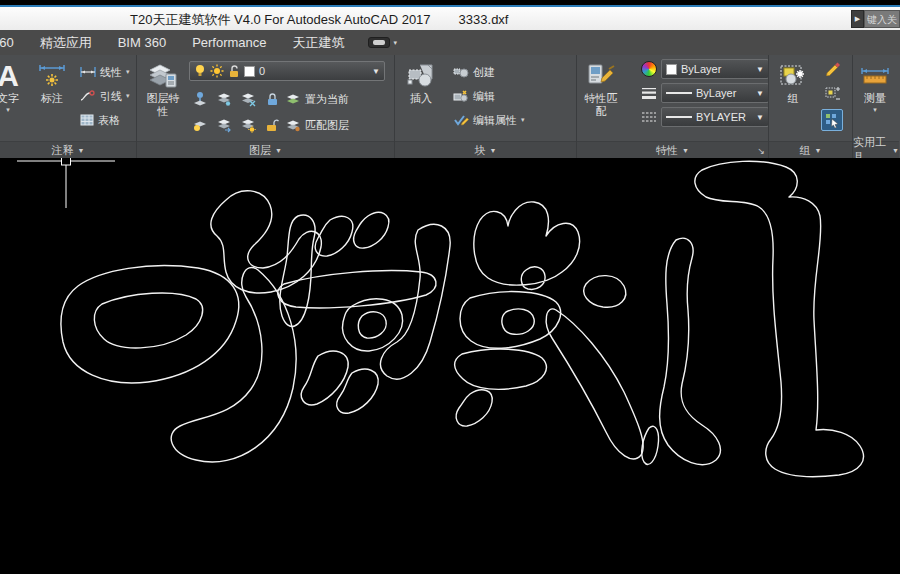 This screenshot has height=574, width=900. I want to click on set-current-button: 置为当前, so click(317, 100).